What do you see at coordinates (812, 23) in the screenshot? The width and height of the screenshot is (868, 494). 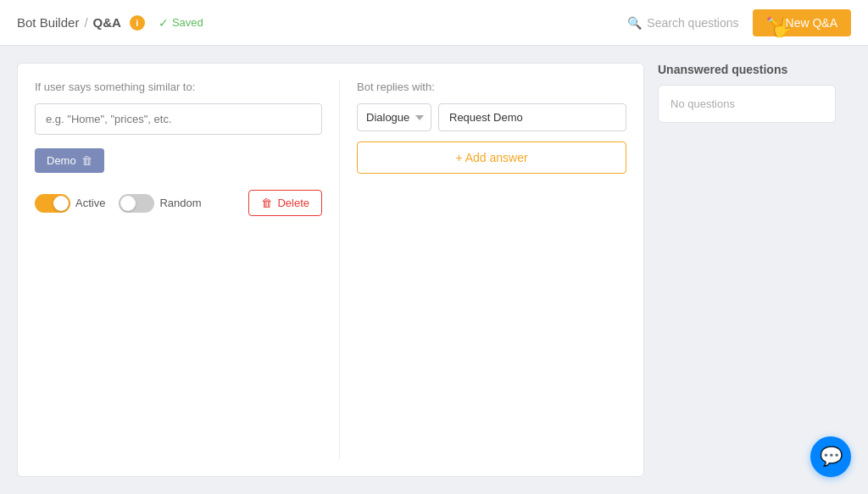 I see `new-qna-label: New Q&A` at bounding box center [812, 23].